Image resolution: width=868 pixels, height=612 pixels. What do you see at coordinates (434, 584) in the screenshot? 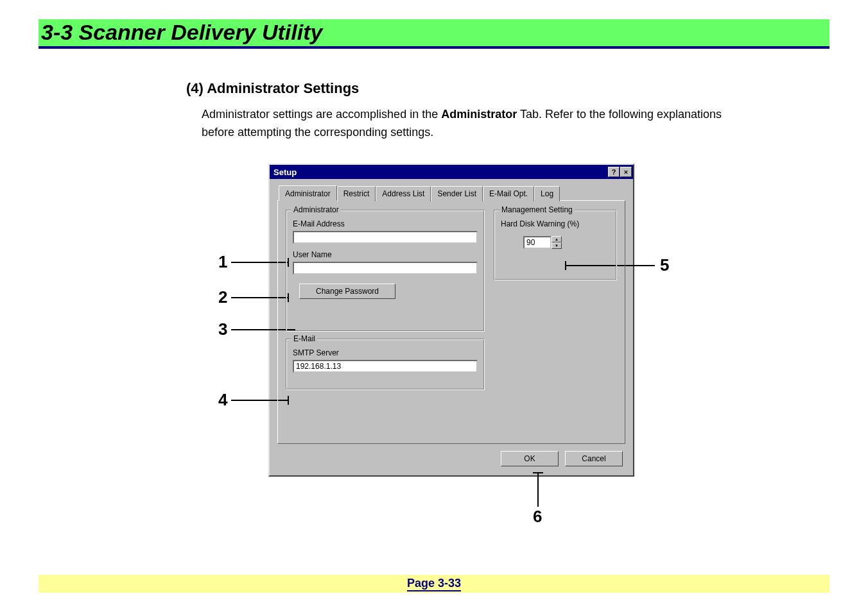
I see `page-number: Page 3-33` at bounding box center [434, 584].